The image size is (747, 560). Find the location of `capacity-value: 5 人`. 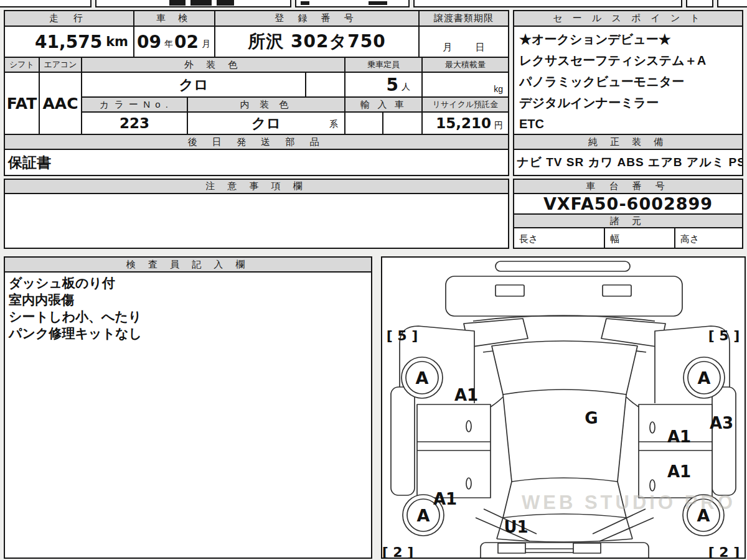

capacity-value: 5 人 is located at coordinates (383, 85).